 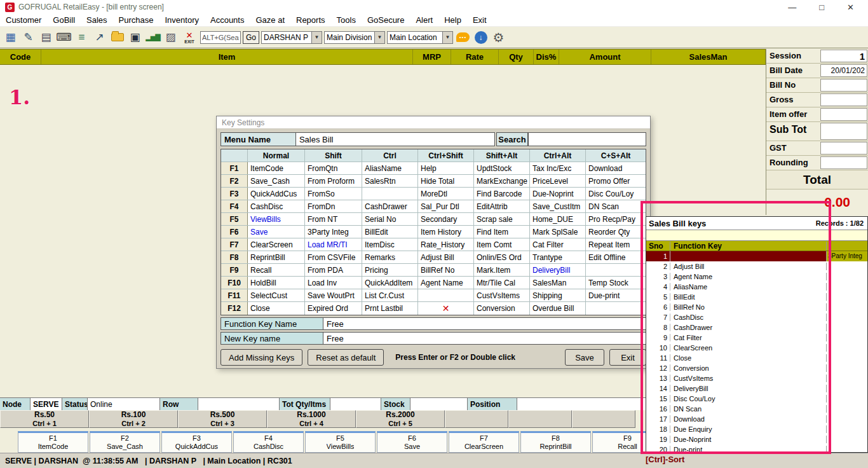 I want to click on key-grid-cell-f7-ctrl-alt: Cat Filter, so click(x=558, y=244).